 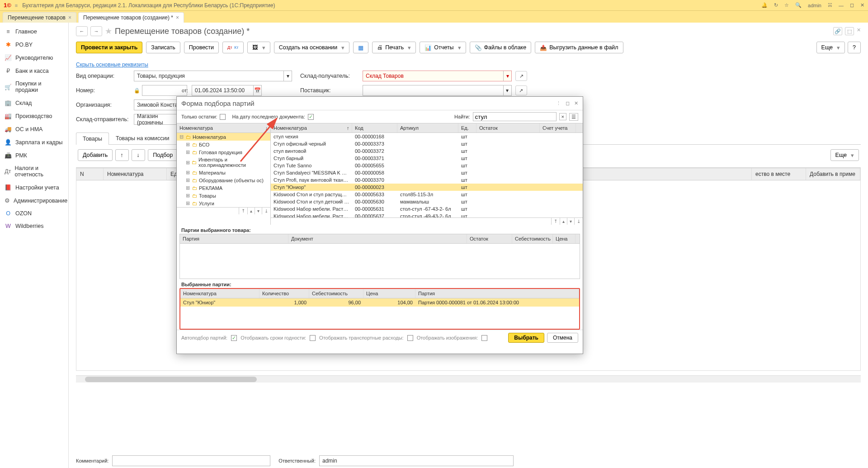 I want to click on calendar-icon: 📅, so click(x=257, y=90).